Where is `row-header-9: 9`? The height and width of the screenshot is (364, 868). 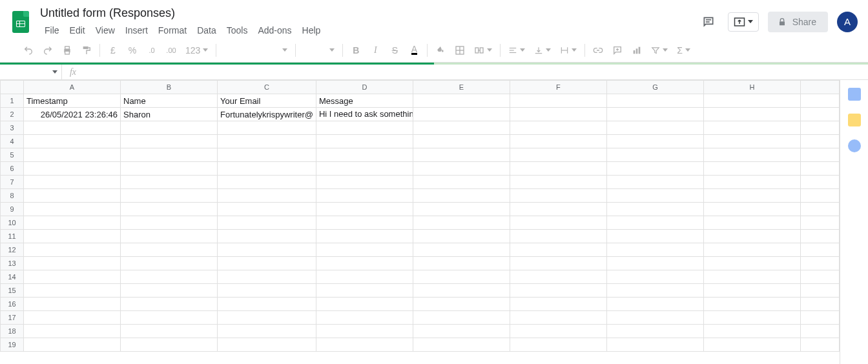 row-header-9: 9 is located at coordinates (12, 209).